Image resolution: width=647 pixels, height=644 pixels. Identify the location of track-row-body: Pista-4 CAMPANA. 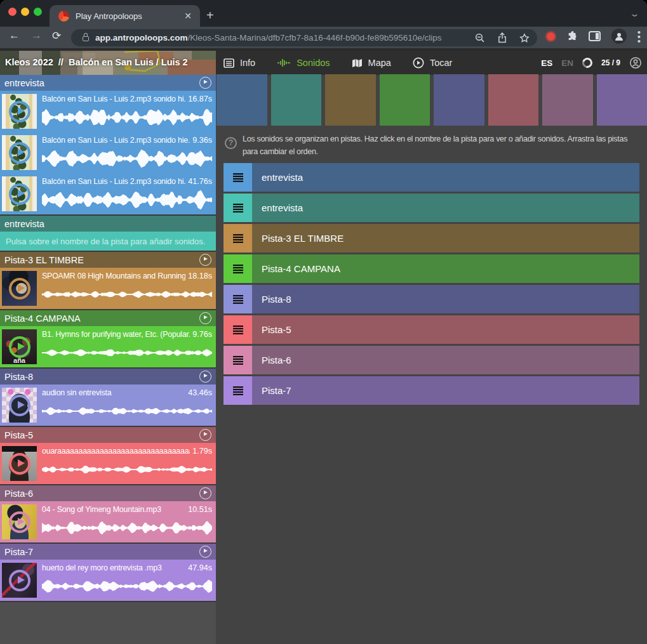
(446, 269).